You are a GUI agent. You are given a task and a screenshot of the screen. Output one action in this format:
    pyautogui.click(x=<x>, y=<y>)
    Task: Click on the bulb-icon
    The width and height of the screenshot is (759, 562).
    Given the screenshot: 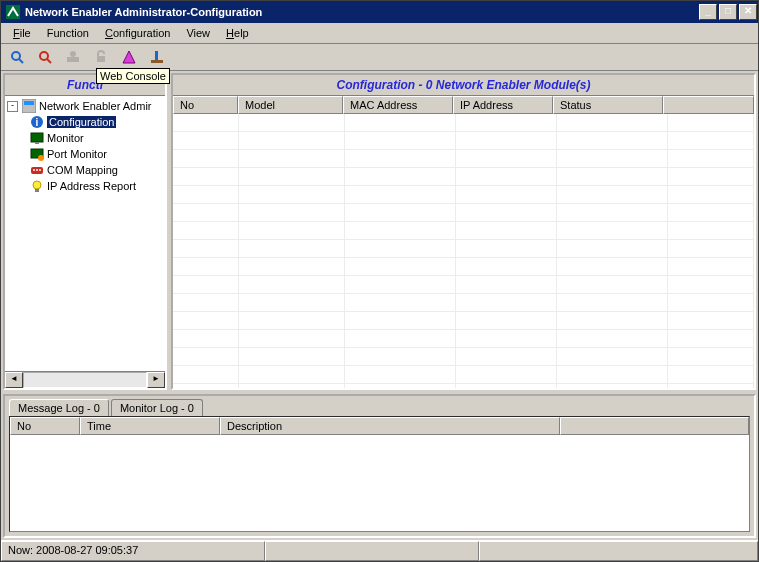 What is the action you would take?
    pyautogui.click(x=37, y=186)
    